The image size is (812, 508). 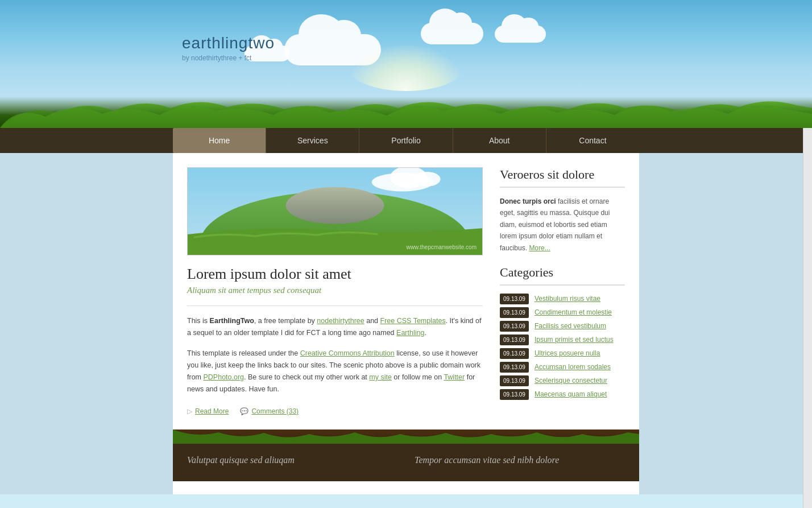 What do you see at coordinates (562, 395) in the screenshot?
I see `category-item: 09.13.09Maecenas quam aliquet` at bounding box center [562, 395].